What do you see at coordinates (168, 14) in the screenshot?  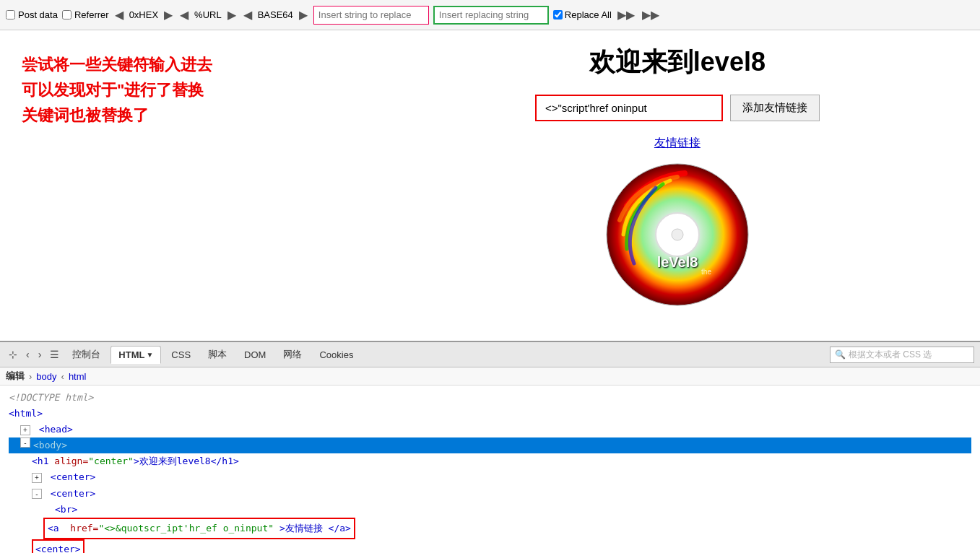 I see `hex-arrow-right: ▶` at bounding box center [168, 14].